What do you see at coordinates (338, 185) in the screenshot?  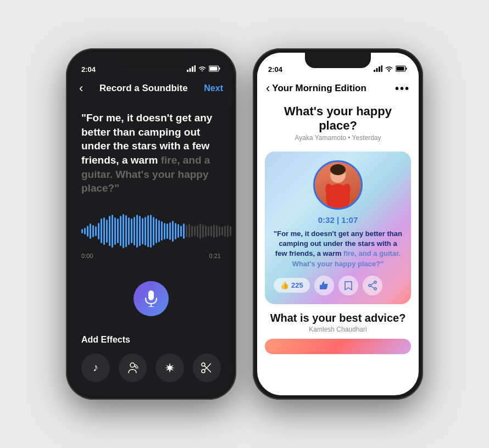 I see `avatar-area` at bounding box center [338, 185].